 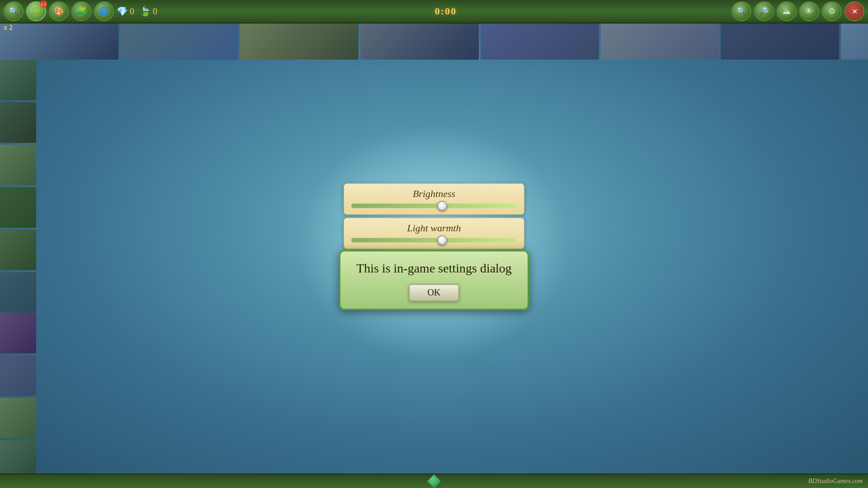 I want to click on light-warmth-label: Light warmth, so click(x=434, y=228).